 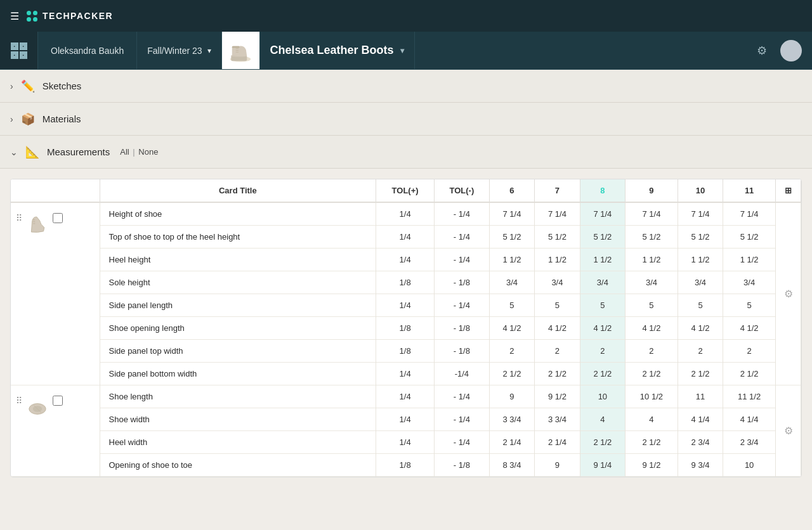 What do you see at coordinates (55, 224) in the screenshot?
I see `group-control: ⠿` at bounding box center [55, 224].